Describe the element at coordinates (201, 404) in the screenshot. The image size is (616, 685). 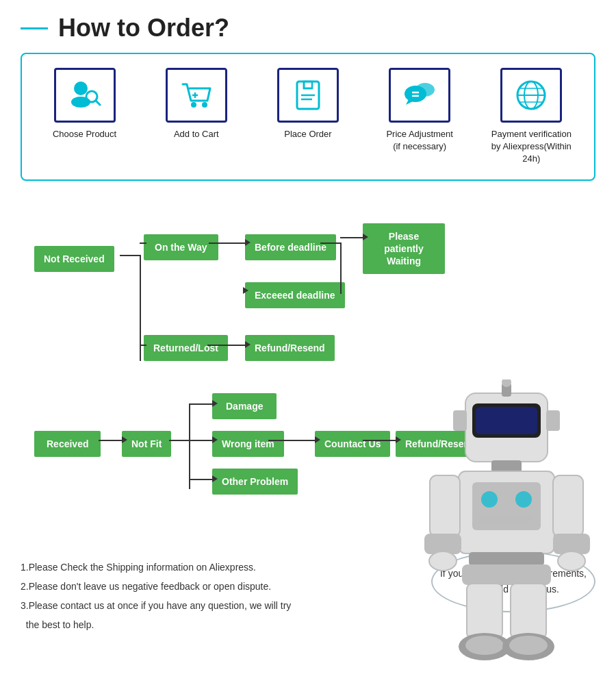
I see `line-to-damage` at that location.